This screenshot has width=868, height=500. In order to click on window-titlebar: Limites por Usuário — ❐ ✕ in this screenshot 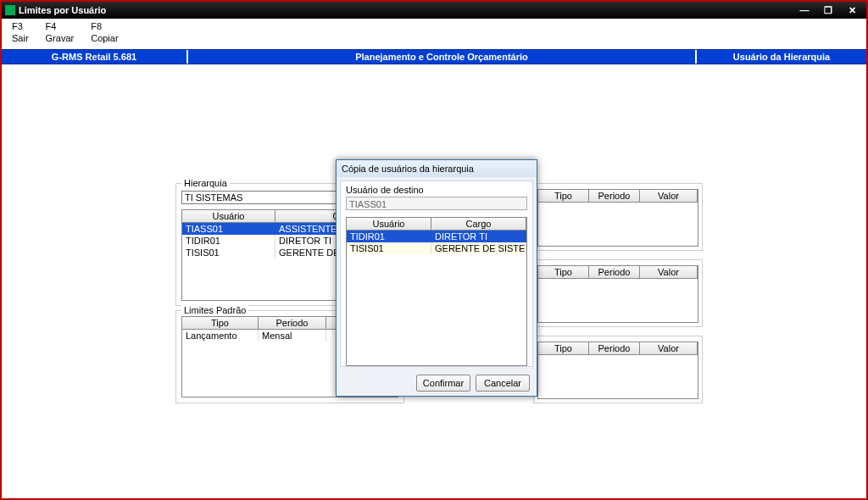, I will do `click(434, 9)`.